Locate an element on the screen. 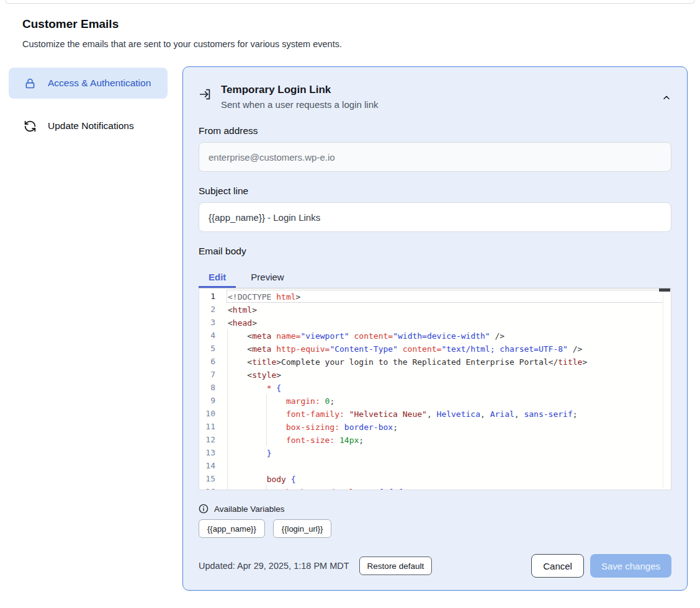 This screenshot has height=608, width=700. code-text is located at coordinates (445, 465).